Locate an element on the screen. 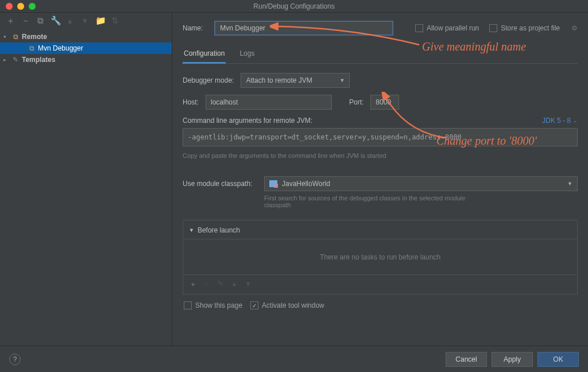 The width and height of the screenshot is (588, 372). port-label: Port: is located at coordinates (356, 102).